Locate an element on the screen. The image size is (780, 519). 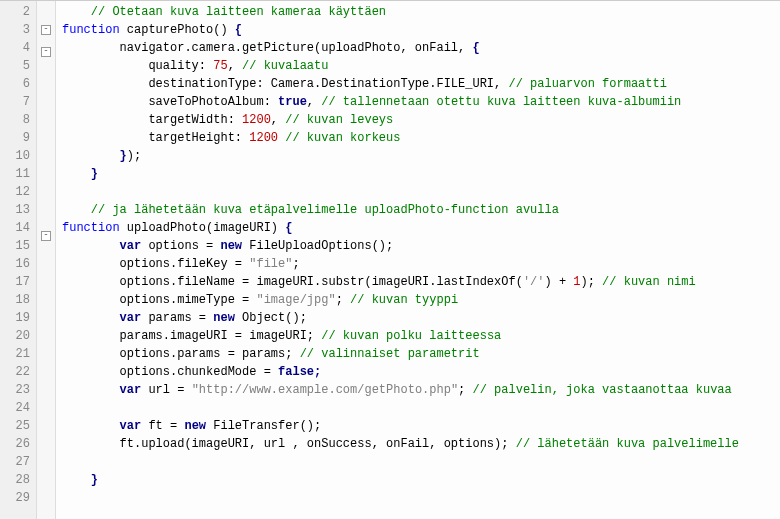
line-number: 14 is located at coordinates (17, 228).